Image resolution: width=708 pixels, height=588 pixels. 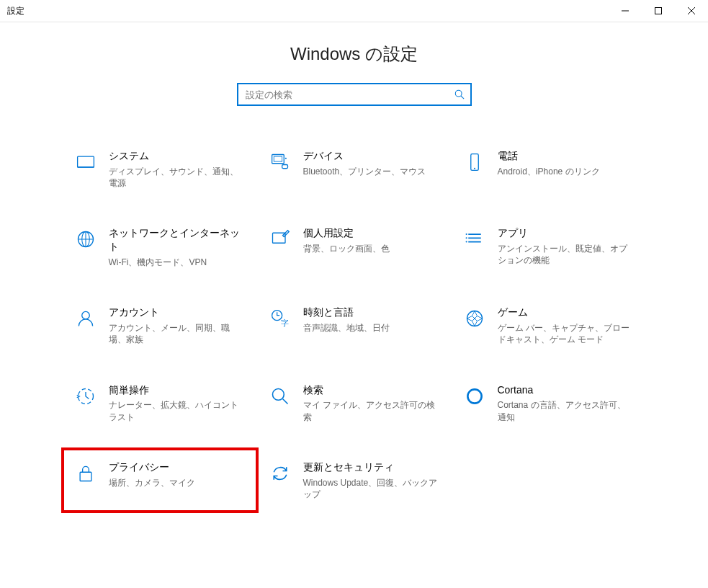 I want to click on tile-desc: Bluetooth、プリンター、マウス, so click(x=372, y=172).